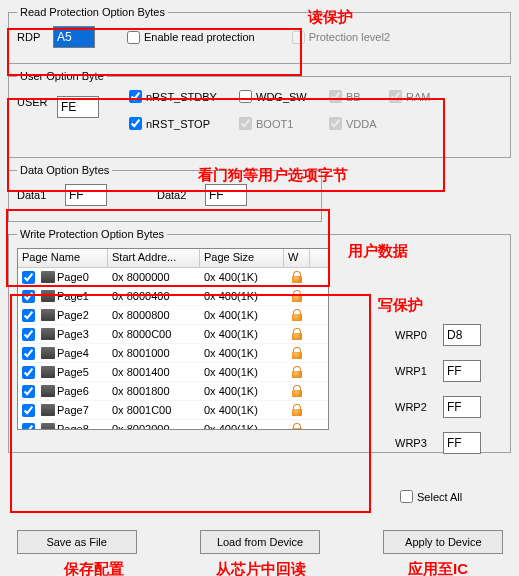 Image resolution: width=519 pixels, height=576 pixels. Describe the element at coordinates (173, 372) in the screenshot. I see `table-row: Page50x 80014000x 400(1K)` at that location.